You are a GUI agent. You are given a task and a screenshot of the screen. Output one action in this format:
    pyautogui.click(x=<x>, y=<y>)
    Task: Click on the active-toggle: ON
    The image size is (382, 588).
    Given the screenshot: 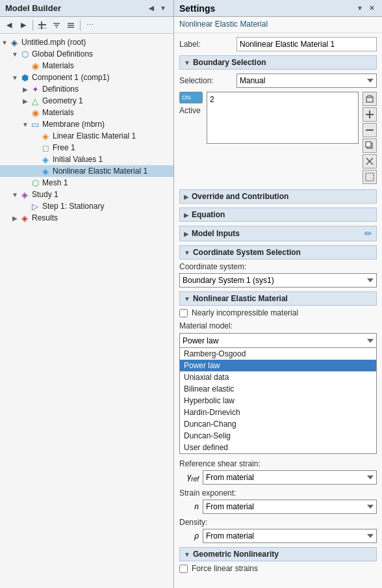 What is the action you would take?
    pyautogui.click(x=191, y=98)
    